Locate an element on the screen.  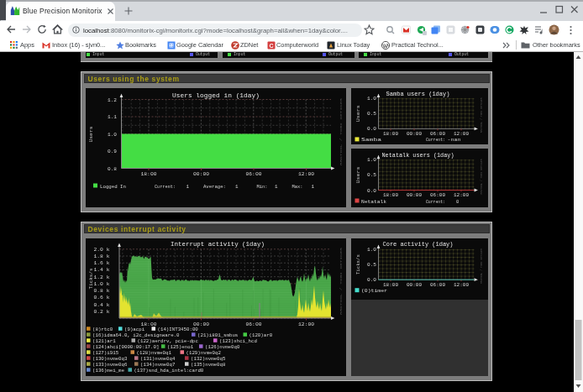
svg-text: (0)timer is located at coordinates (375, 290).